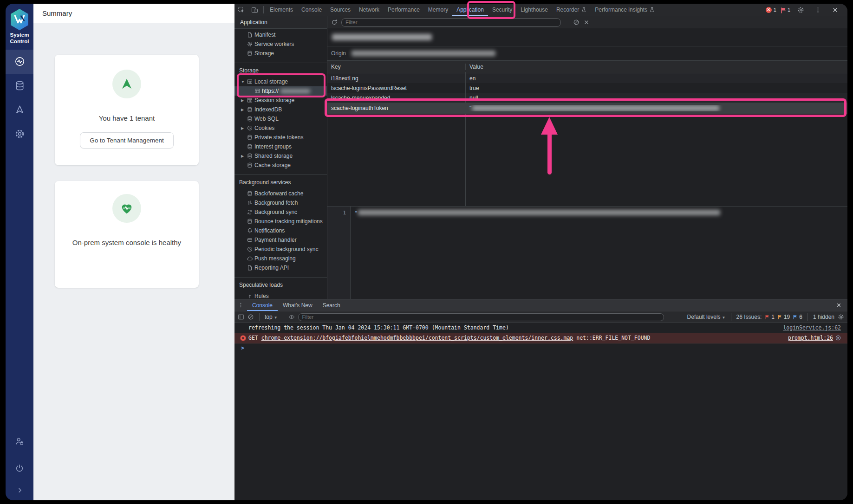 The height and width of the screenshot is (504, 853). I want to click on issues-label: 26 Issues:, so click(749, 317).